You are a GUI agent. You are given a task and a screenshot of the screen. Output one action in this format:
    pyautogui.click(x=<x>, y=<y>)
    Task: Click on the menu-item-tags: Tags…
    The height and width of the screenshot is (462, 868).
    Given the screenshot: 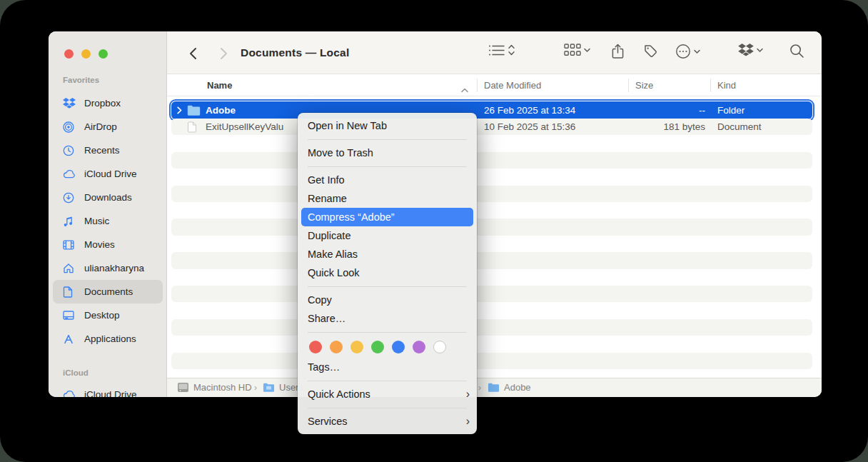 What is the action you would take?
    pyautogui.click(x=387, y=367)
    